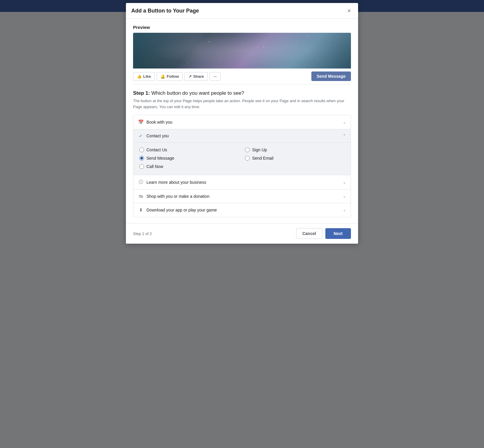 This screenshot has width=484, height=448. What do you see at coordinates (242, 158) in the screenshot?
I see `contact-options-grid: Contact Us Sign Up Send Message` at bounding box center [242, 158].